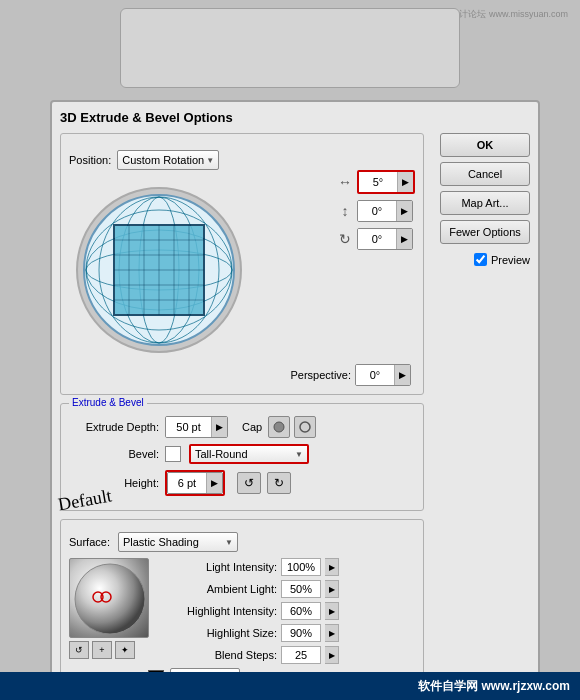 The height and width of the screenshot is (700, 580). Describe the element at coordinates (402, 375) in the screenshot. I see `perspective-arrow: ▶` at that location.